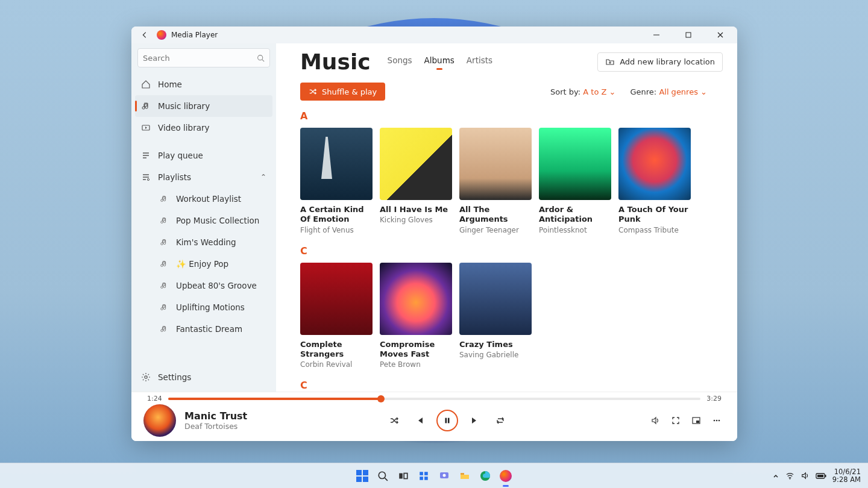  Describe the element at coordinates (218, 221) in the screenshot. I see `playlist-label: Pop Music Collection` at that location.